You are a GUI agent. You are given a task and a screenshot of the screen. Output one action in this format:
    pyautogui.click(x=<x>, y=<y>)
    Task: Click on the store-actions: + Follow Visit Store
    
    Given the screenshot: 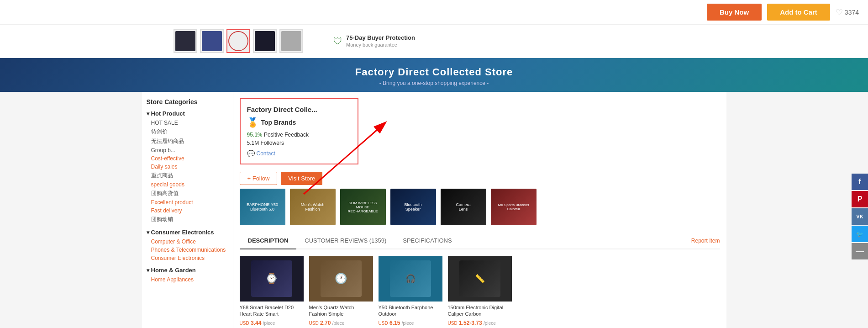 What is the action you would take?
    pyautogui.click(x=480, y=177)
    